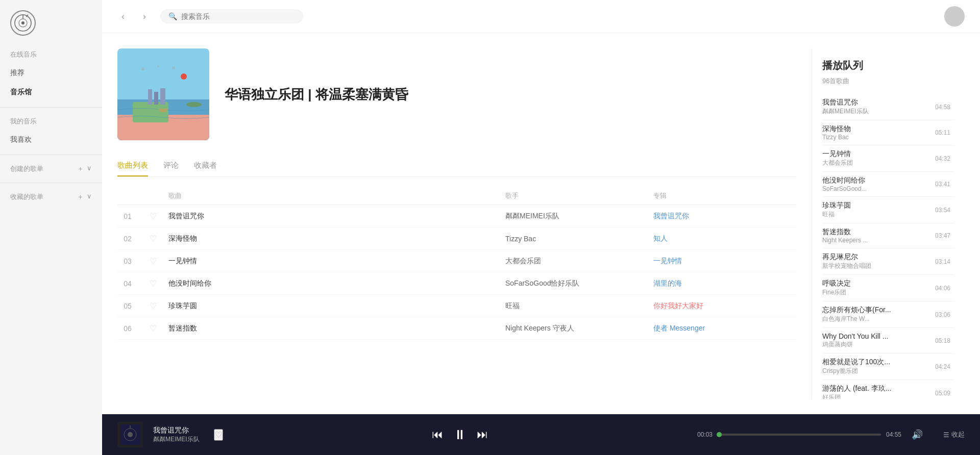  Describe the element at coordinates (334, 239) in the screenshot. I see `song-name: 深海怪物` at that location.